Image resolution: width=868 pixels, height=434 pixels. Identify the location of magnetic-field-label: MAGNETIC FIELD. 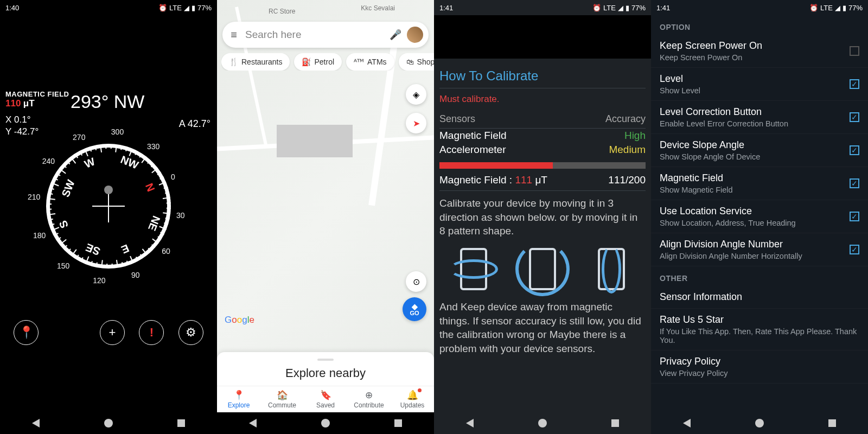
(37, 94).